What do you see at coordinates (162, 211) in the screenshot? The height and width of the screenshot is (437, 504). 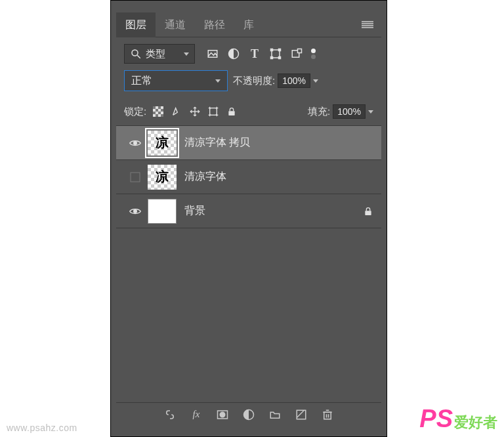 I see `layer-thumbnail` at bounding box center [162, 211].